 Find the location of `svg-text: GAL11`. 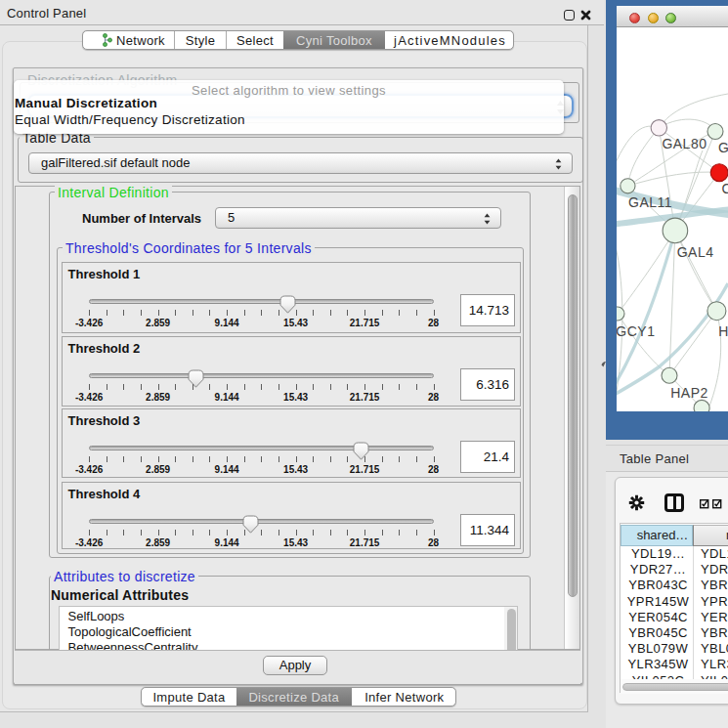

svg-text: GAL11 is located at coordinates (651, 202).